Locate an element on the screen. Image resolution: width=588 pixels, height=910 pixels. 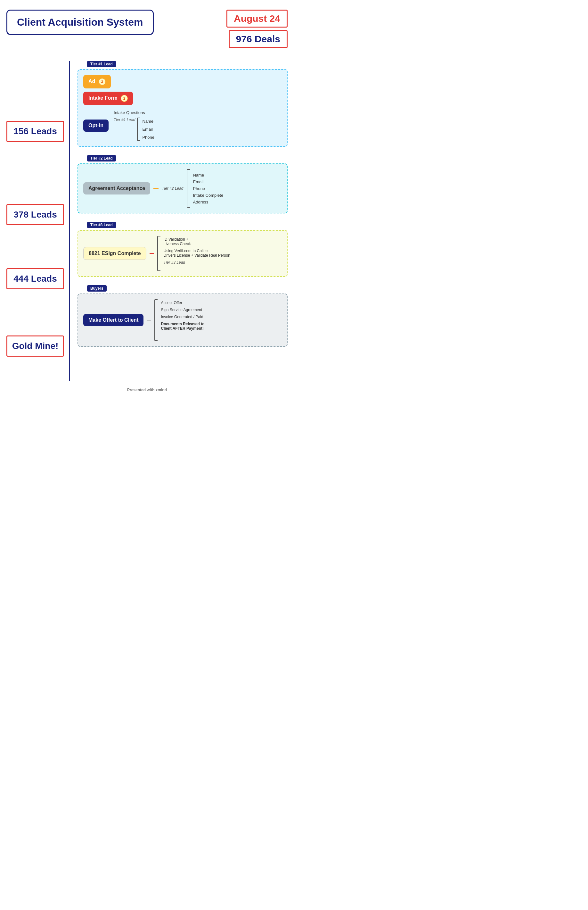
tier2-badge: Tier #2 Lead is located at coordinates (102, 158).